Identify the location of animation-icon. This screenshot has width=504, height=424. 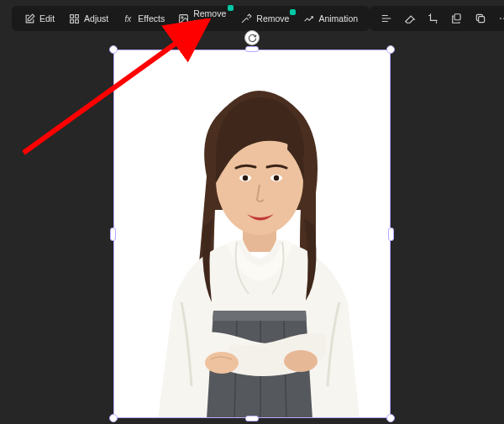
(308, 18).